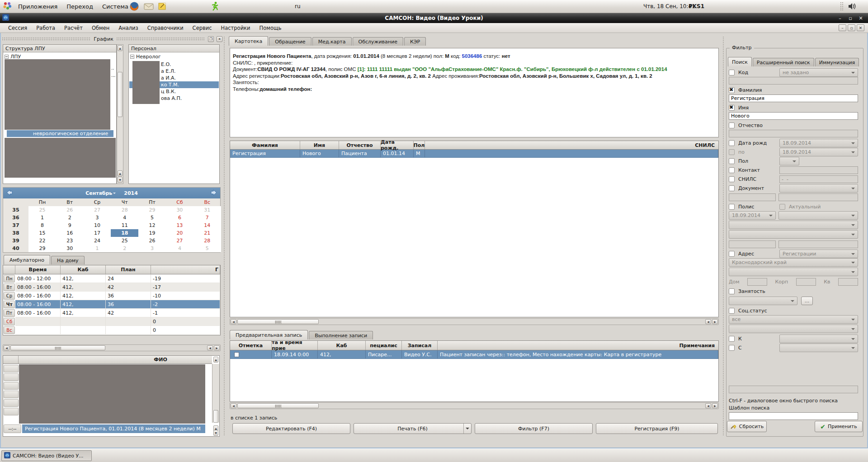  Describe the element at coordinates (98, 249) in the screenshot. I see `calendar-day: 1` at that location.